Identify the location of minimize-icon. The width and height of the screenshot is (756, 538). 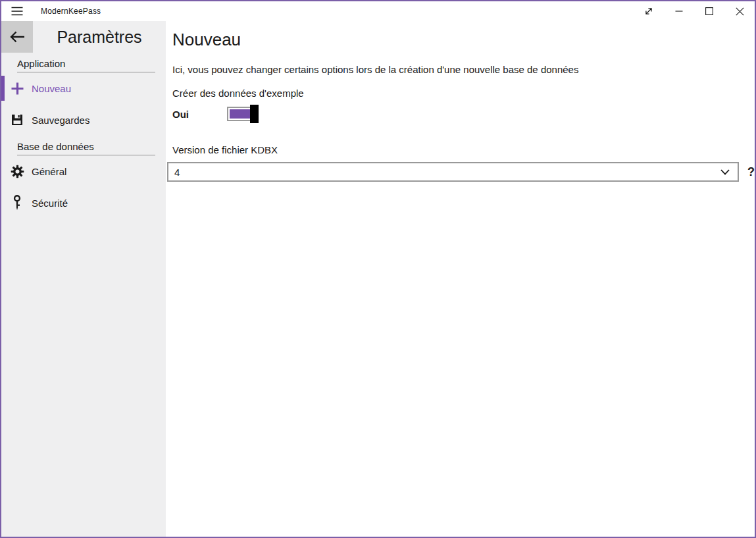
(679, 11).